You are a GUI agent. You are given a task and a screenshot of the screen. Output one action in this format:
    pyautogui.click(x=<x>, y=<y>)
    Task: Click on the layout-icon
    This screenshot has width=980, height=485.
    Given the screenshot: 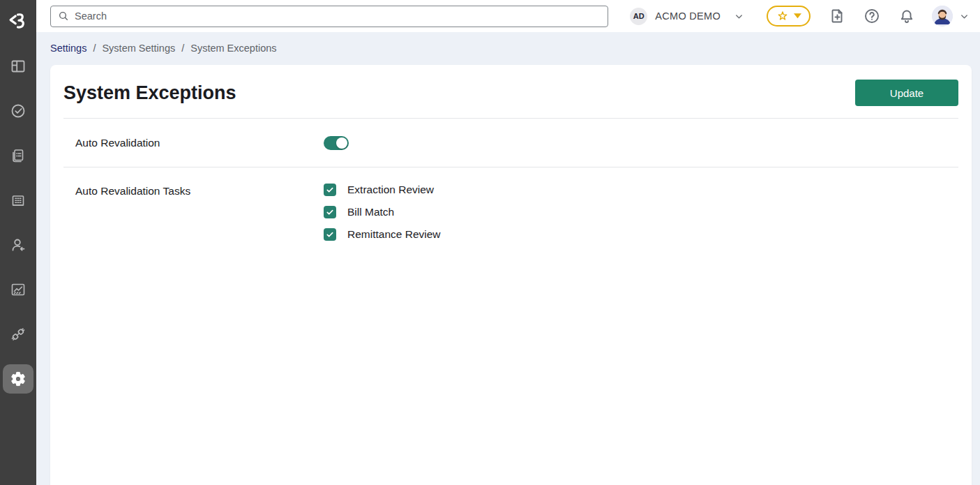 What is the action you would take?
    pyautogui.click(x=18, y=66)
    